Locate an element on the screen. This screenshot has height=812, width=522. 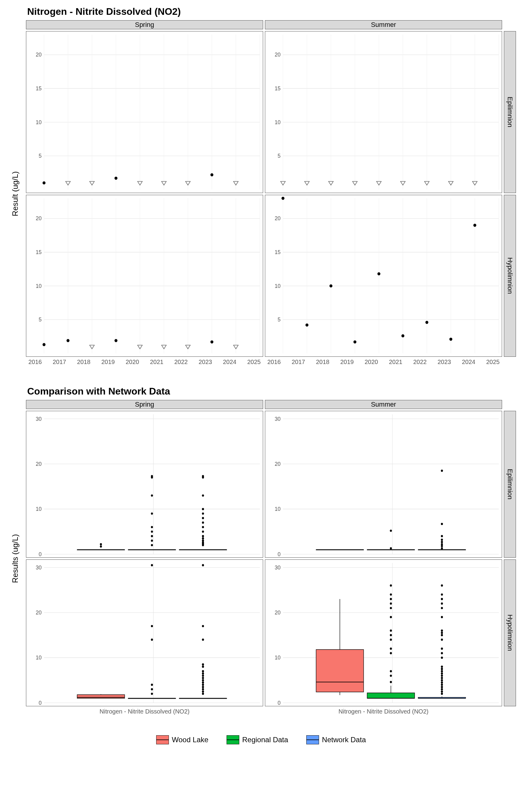
legend-item-network: Network Data is located at coordinates (336, 740).